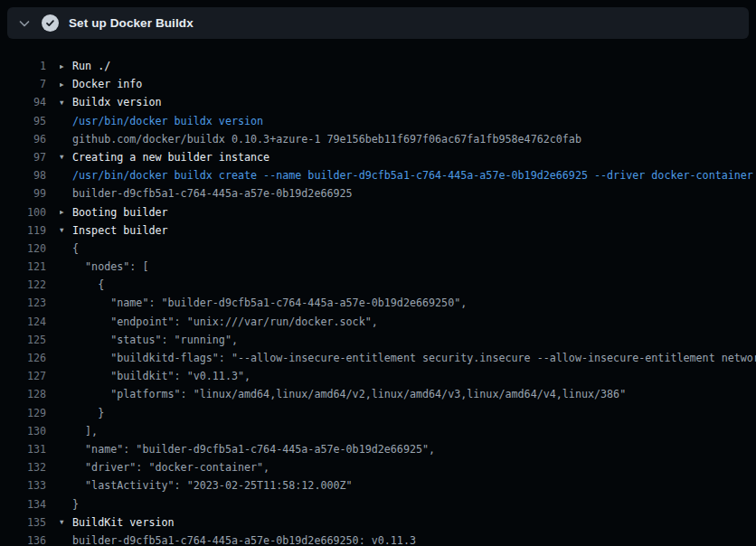  What do you see at coordinates (110, 267) in the screenshot?
I see `log-text: "nodes": [` at bounding box center [110, 267].